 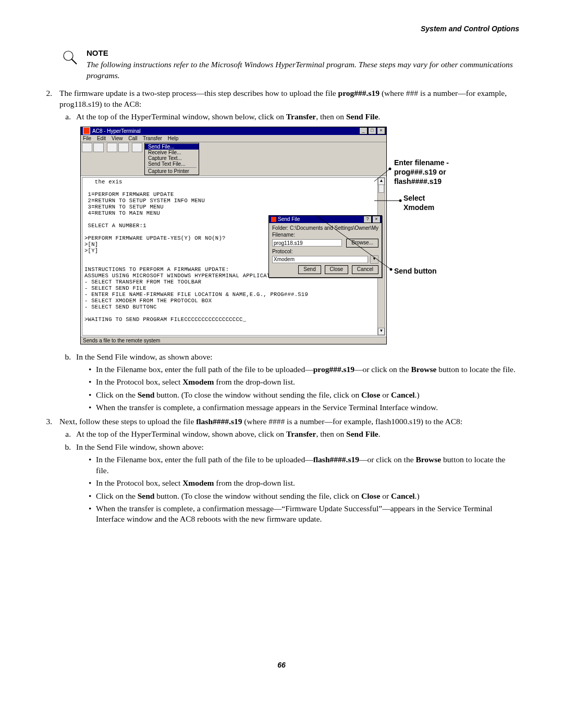 What do you see at coordinates (296, 434) in the screenshot?
I see `step3a: At the top of the HyperTerminal window, …` at bounding box center [296, 434].